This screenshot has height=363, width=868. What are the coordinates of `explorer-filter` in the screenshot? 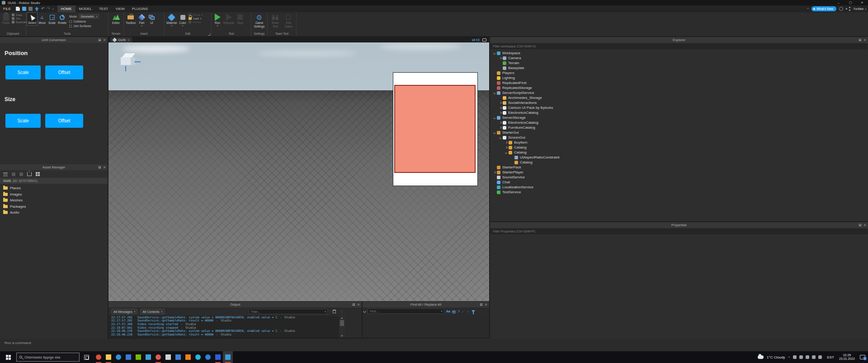 It's located at (679, 46).